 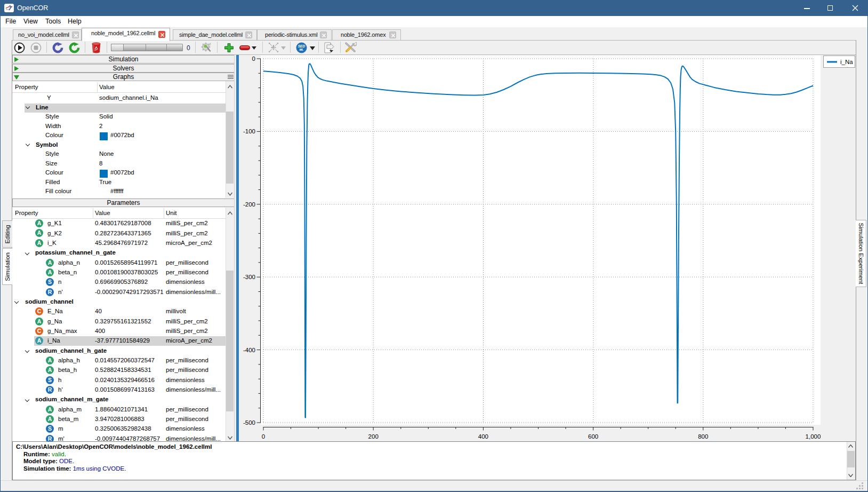 I want to click on svg-text: 800, so click(x=703, y=437).